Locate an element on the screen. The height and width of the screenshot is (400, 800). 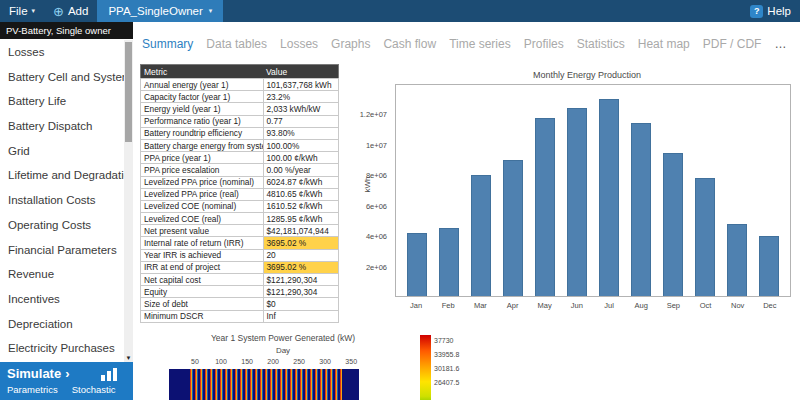
metric-value-cell: 4810.65 ¢/kWh is located at coordinates (301, 194).